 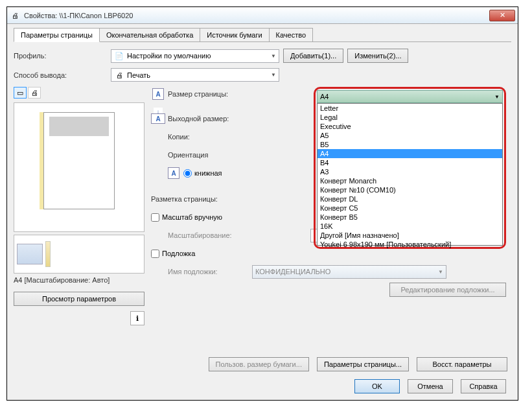 What do you see at coordinates (349, 272) in the screenshot?
I see `watermark-select: КОНФИДЕНЦИАЛЬНО ▼` at bounding box center [349, 272].